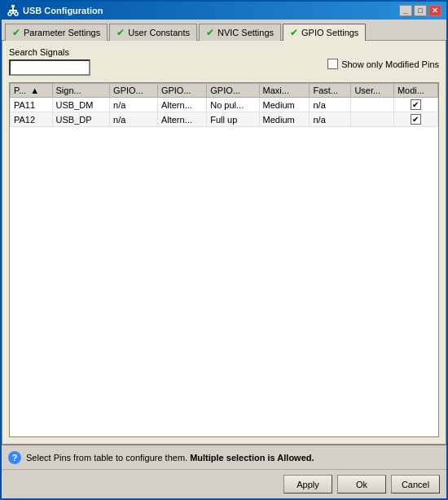 Image resolution: width=448 pixels, height=500 pixels. I want to click on tab-check-user: ✔, so click(121, 33).